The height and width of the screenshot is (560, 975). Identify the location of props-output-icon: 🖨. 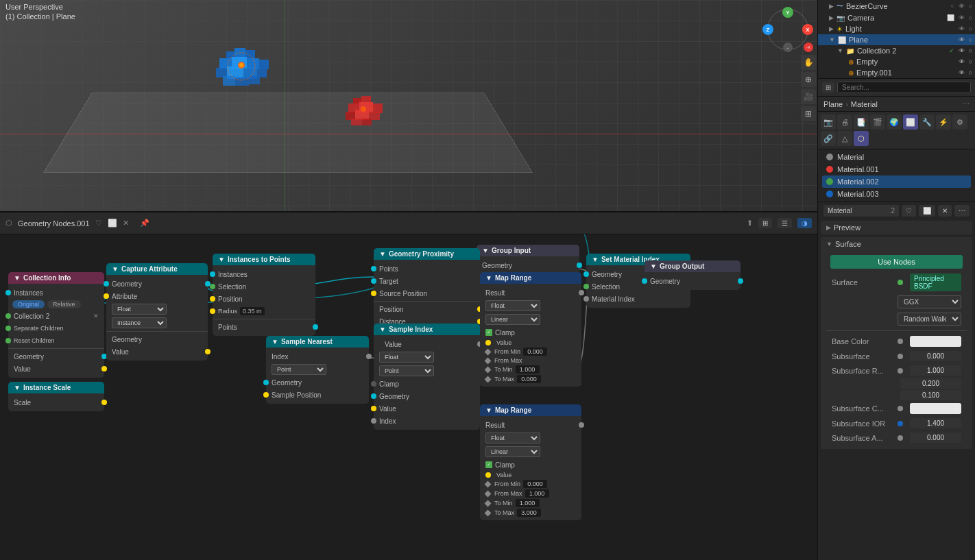
(845, 122).